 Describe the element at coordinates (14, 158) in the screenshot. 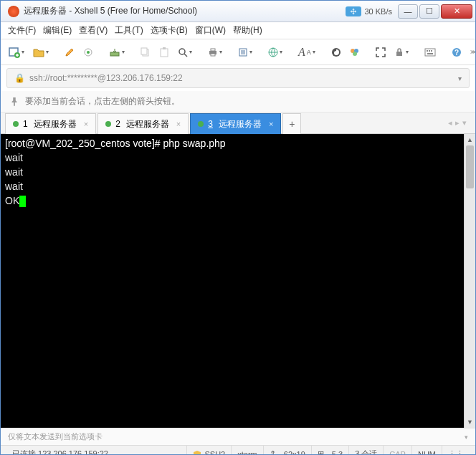

I see `terminal-line: wait` at that location.